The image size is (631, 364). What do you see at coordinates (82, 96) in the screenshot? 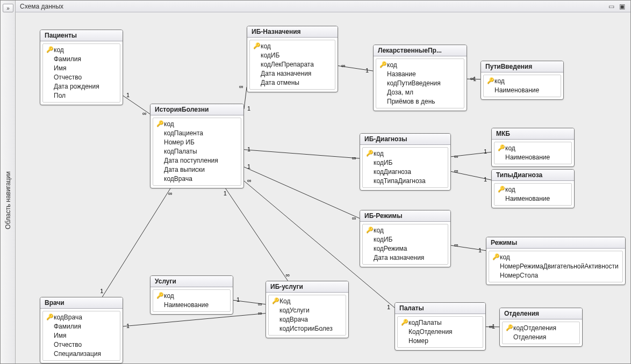
I see `table-field: Пол` at bounding box center [82, 96].